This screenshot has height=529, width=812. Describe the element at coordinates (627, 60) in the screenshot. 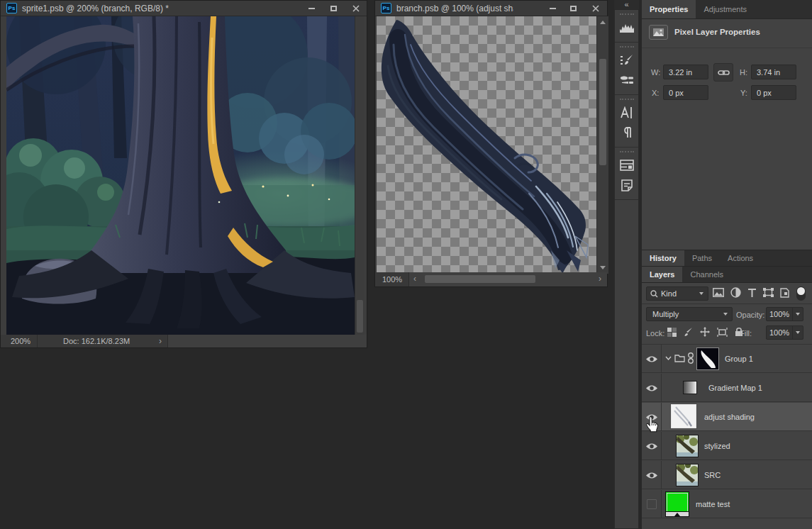

I see `brush-settings-panel-icon` at that location.